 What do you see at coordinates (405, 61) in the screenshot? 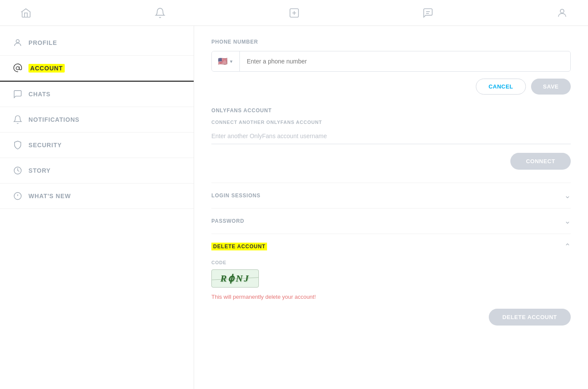
I see `phone-input` at bounding box center [405, 61].